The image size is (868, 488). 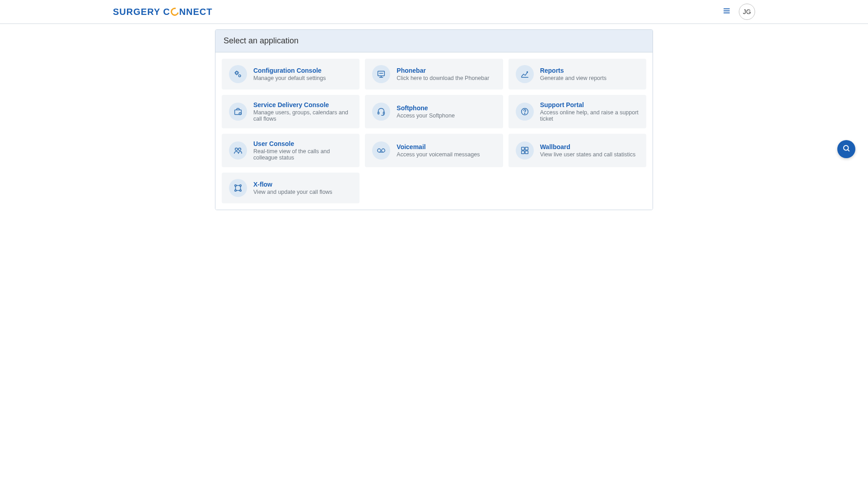 I want to click on app-card-title: X-flow, so click(x=293, y=184).